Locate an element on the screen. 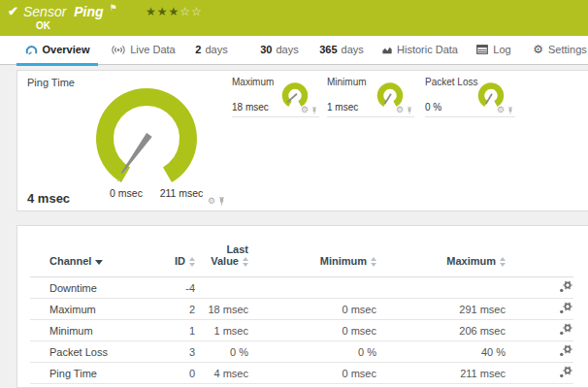  sort-desc-icon is located at coordinates (99, 262).